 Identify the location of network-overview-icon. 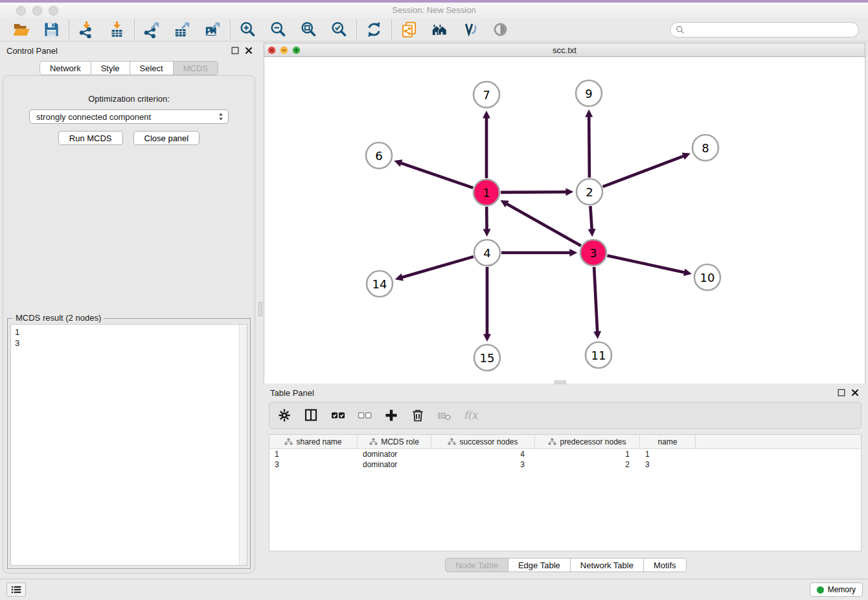
(439, 30).